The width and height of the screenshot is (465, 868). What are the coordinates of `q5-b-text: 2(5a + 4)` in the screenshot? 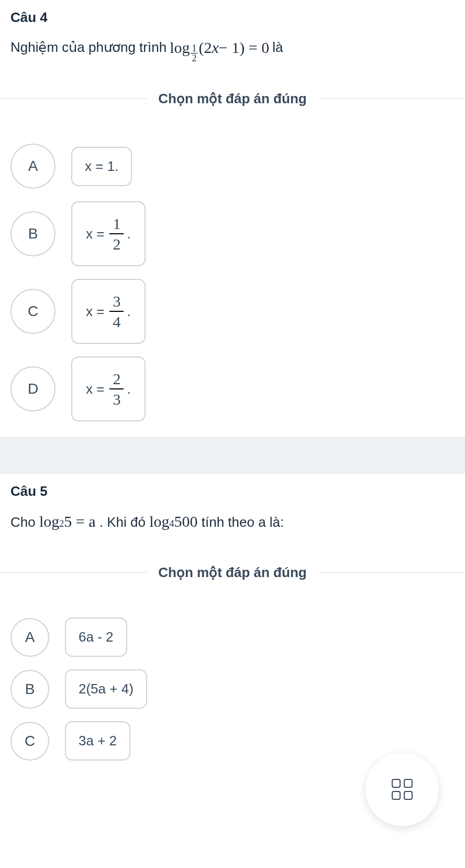 It's located at (106, 689).